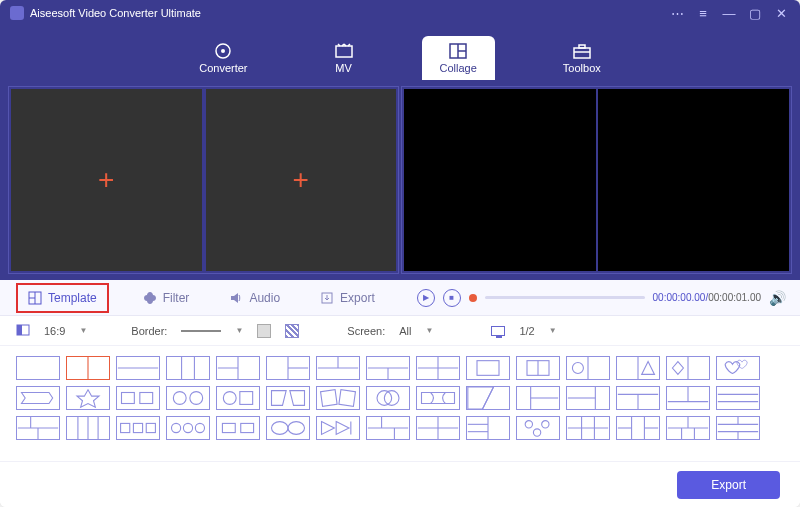 Image resolution: width=800 pixels, height=507 pixels. I want to click on tab-template: Template, so click(62, 298).